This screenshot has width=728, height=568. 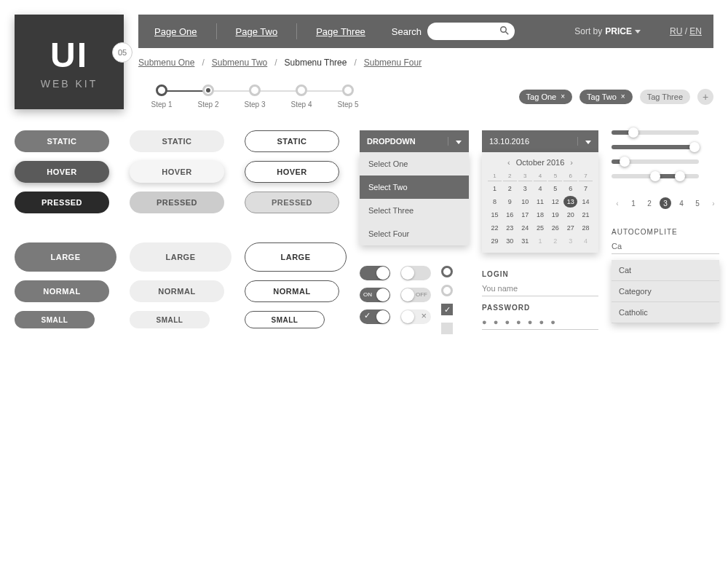 I want to click on dropdown-item: Select Three, so click(x=414, y=210).